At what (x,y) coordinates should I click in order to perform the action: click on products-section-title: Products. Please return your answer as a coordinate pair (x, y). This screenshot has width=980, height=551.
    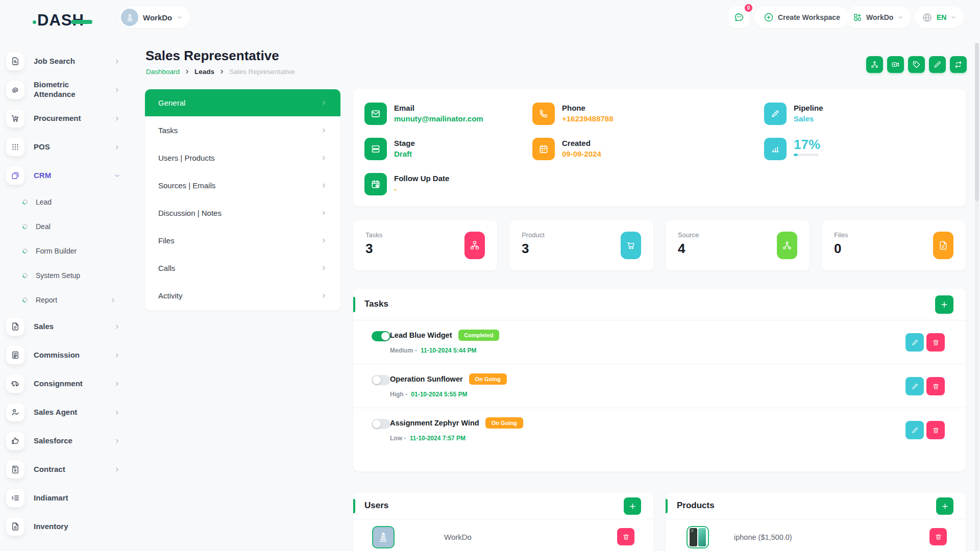
    Looking at the image, I should click on (696, 506).